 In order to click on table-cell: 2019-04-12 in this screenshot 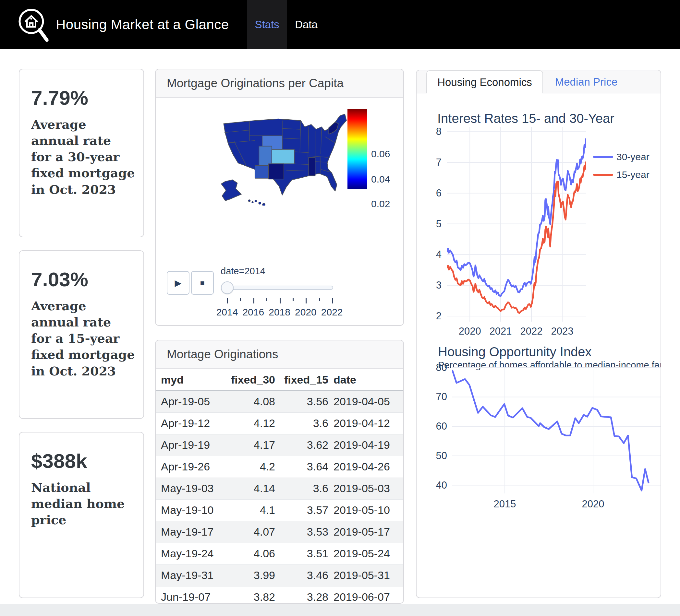, I will do `click(366, 423)`.